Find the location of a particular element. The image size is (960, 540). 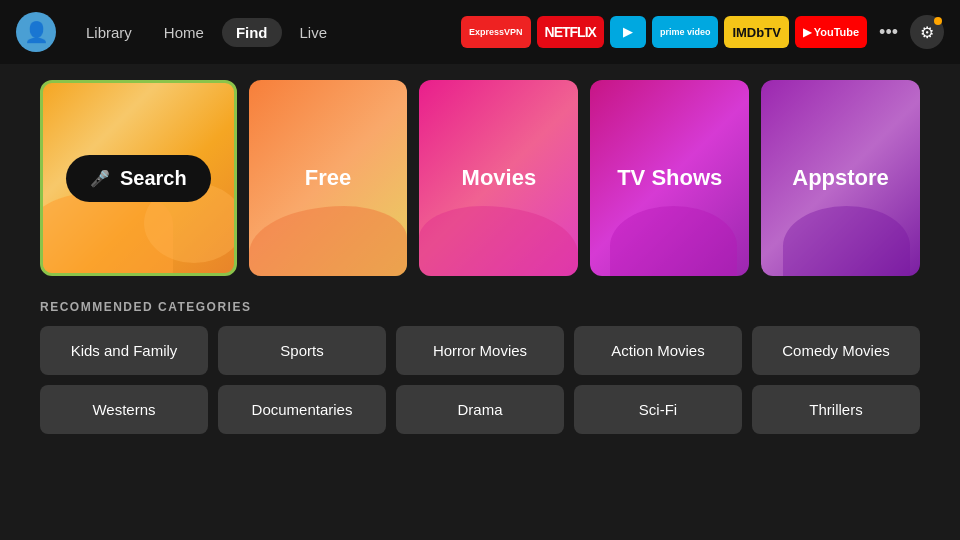

tvshows-tile: TV Shows is located at coordinates (670, 178).